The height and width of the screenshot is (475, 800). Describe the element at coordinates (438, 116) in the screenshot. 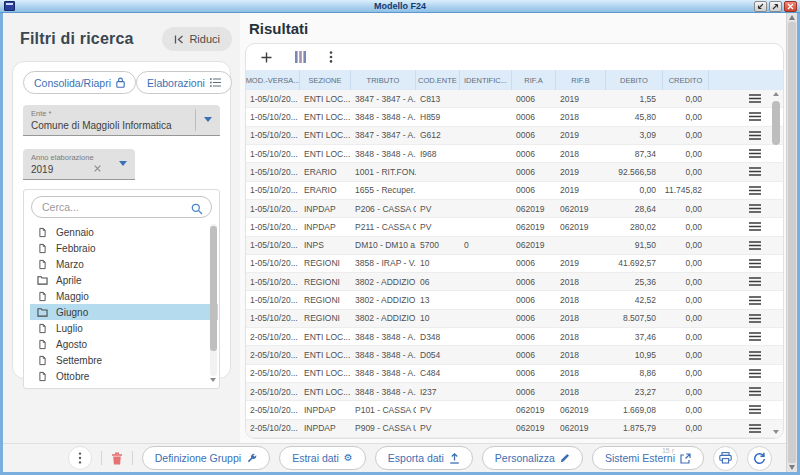

I see `table-cell: H859` at that location.